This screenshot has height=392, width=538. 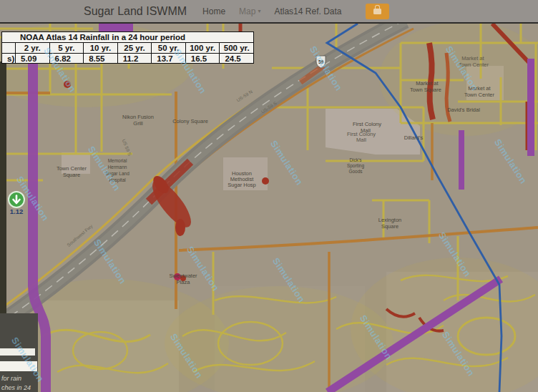 What do you see at coordinates (33, 59) in the screenshot?
I see `rainfall-value: 5.09` at bounding box center [33, 59].